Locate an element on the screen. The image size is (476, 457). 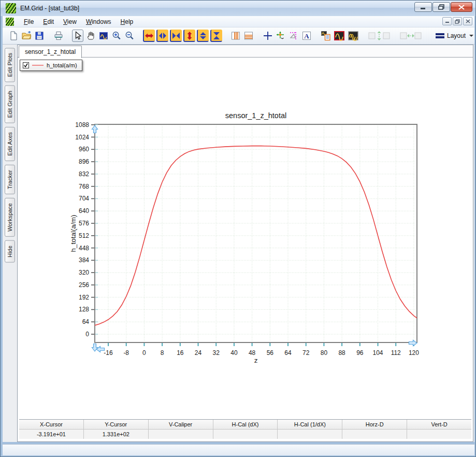
svg-text: 832 is located at coordinates (84, 174).